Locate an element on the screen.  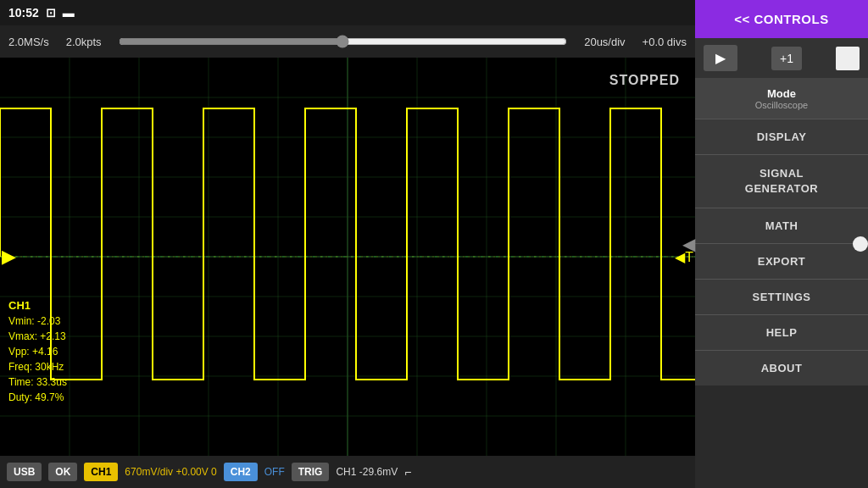
ch2-button-label: CH2 is located at coordinates (241, 472).